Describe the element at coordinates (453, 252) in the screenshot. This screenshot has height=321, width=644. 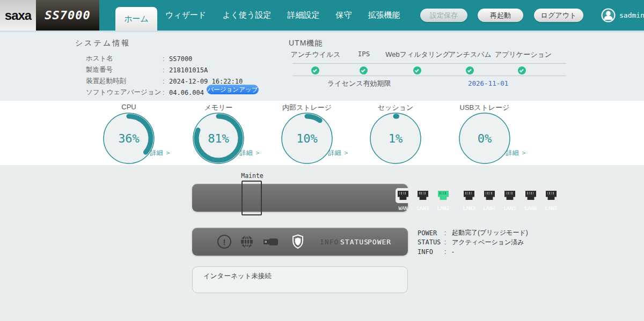
I see `info-status-value: -` at that location.